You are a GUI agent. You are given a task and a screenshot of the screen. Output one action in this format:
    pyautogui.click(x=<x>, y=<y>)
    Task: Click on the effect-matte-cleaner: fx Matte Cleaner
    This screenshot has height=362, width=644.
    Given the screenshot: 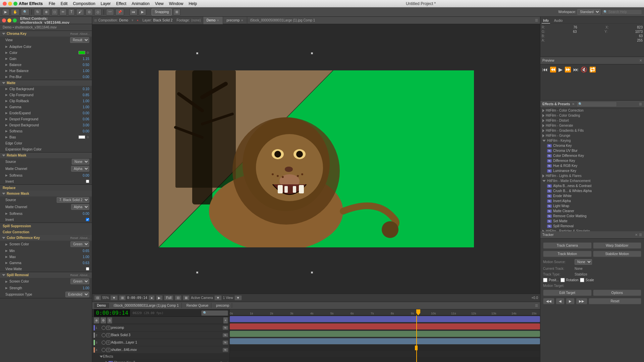 What is the action you would take?
    pyautogui.click(x=592, y=211)
    